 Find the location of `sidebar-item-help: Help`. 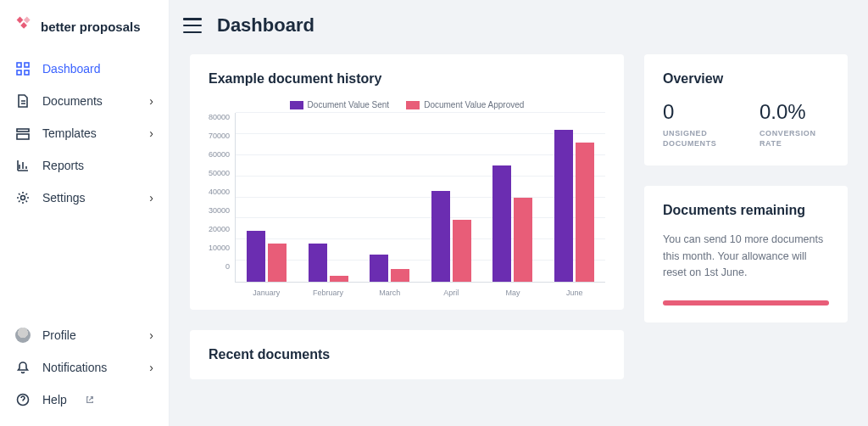

sidebar-item-help: Help is located at coordinates (85, 400).